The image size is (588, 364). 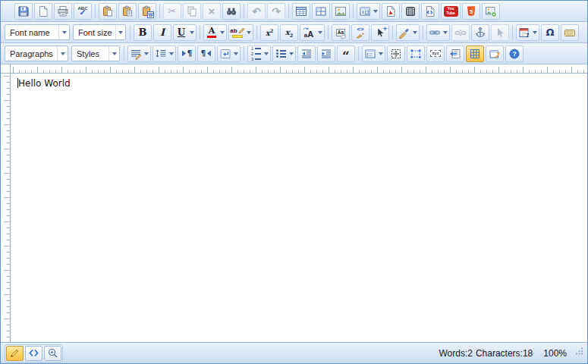 What do you see at coordinates (491, 11) in the screenshot?
I see `image-add-icon` at bounding box center [491, 11].